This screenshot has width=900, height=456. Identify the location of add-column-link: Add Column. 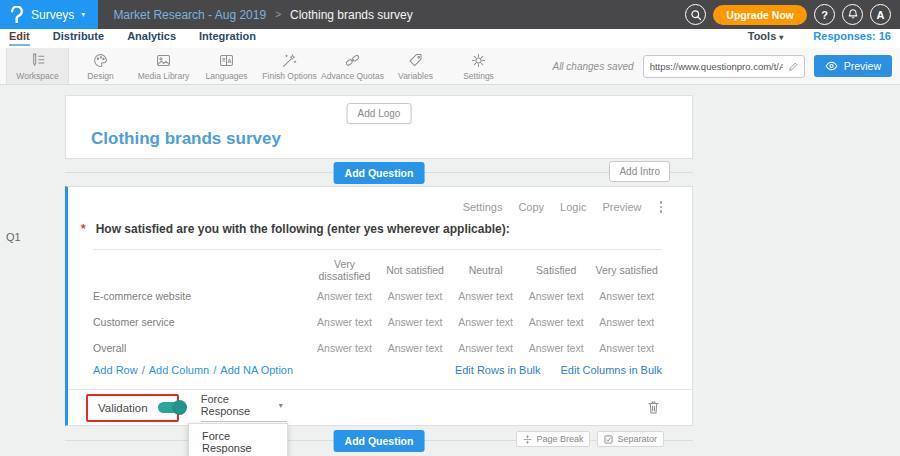
(180, 370).